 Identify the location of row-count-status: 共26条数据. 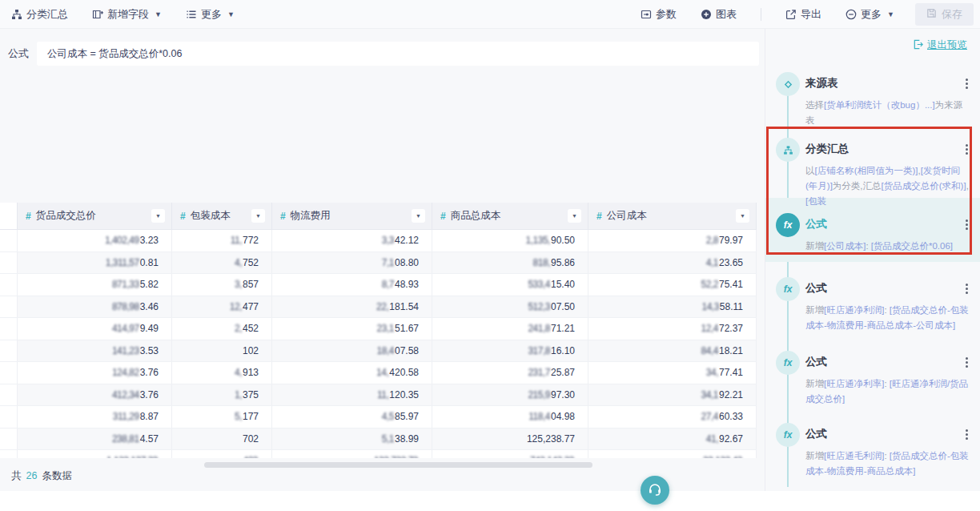
(42, 476).